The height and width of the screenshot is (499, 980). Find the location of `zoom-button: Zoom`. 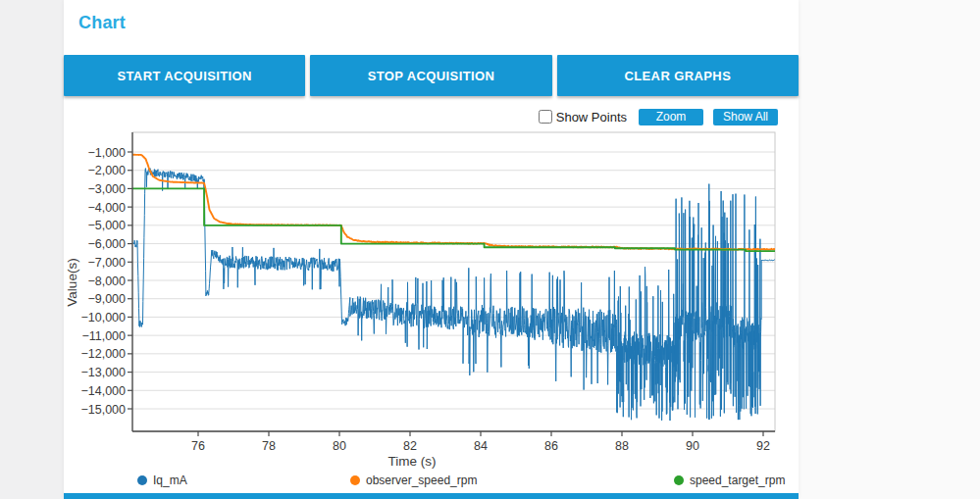

zoom-button: Zoom is located at coordinates (671, 118).